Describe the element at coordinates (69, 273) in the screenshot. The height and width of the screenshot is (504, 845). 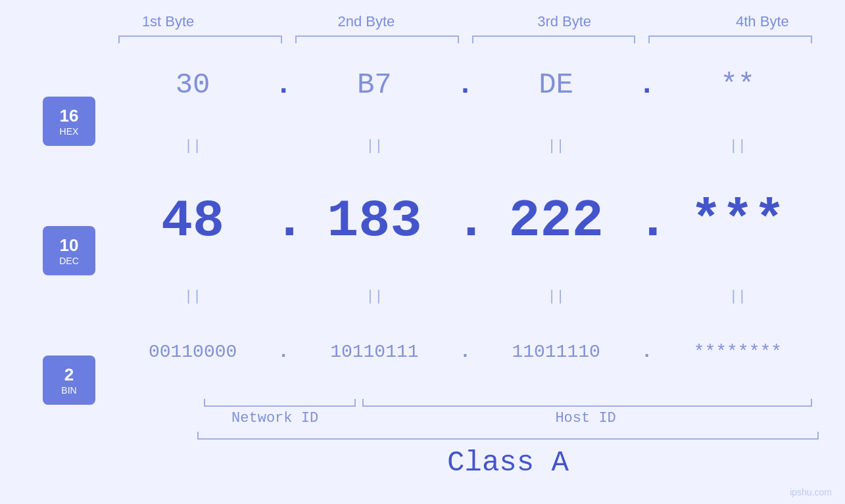
I see `labels-column: 16 HEX 10 DEC 2 BIN` at that location.